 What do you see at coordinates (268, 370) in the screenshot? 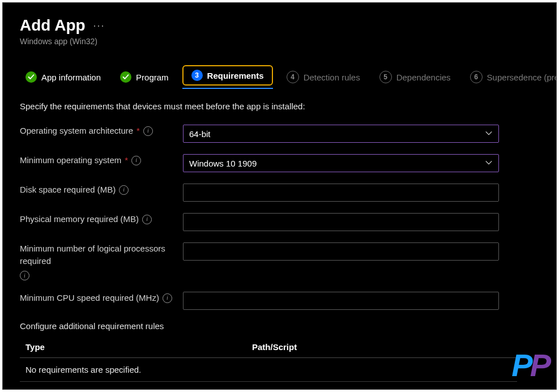
I see `table-empty-row: No requirements are specified.` at bounding box center [268, 370].